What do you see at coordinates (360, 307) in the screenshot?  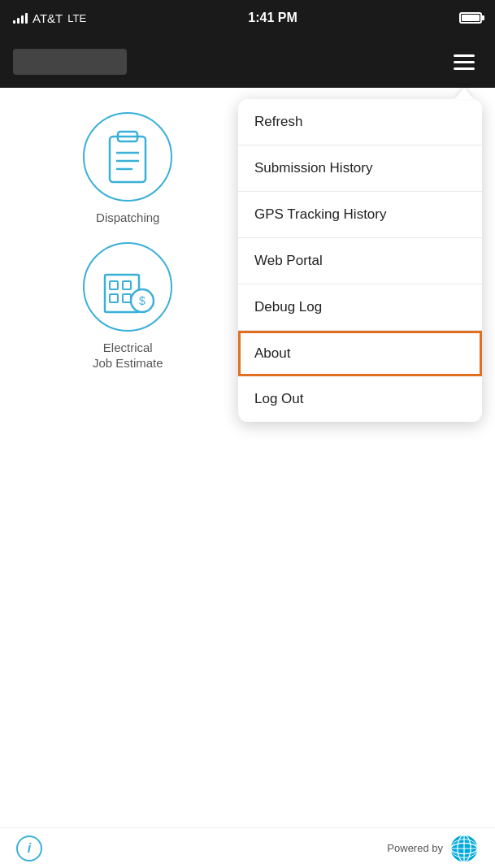 I see `menu-item-debug-log: Debug Log` at bounding box center [360, 307].